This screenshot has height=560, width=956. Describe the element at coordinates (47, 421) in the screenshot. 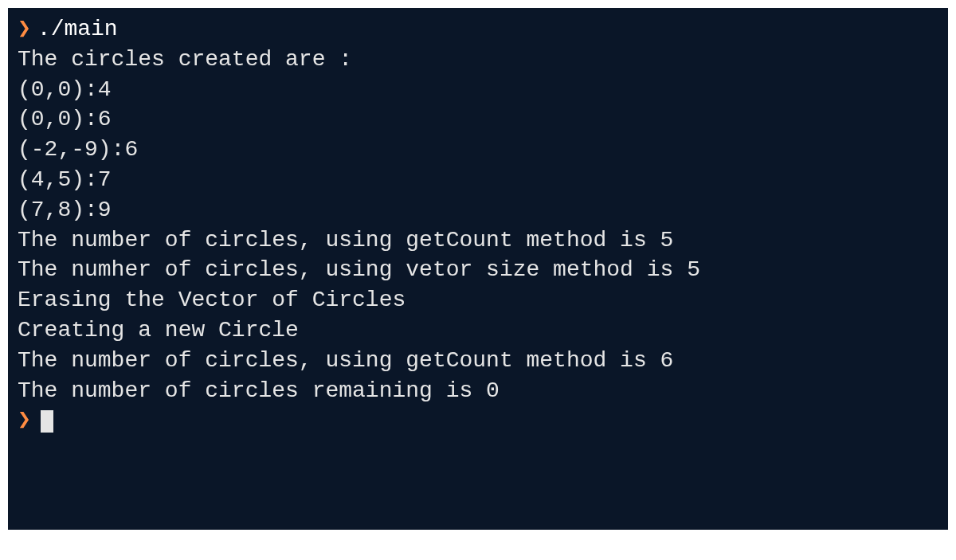

I see `cursor-icon` at that location.